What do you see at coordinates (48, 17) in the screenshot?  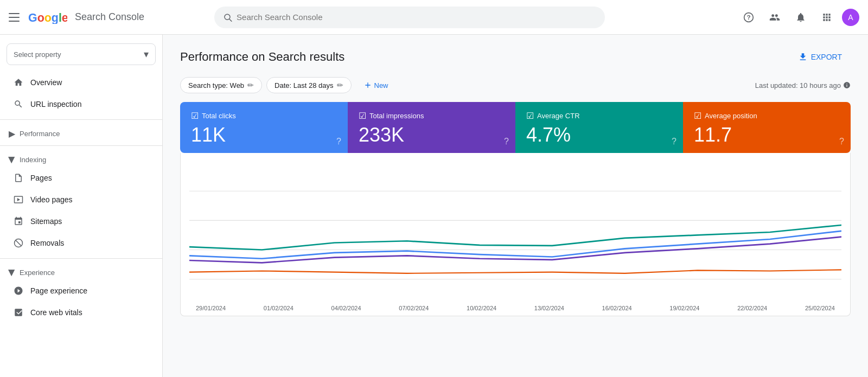 I see `svg-text: Google` at bounding box center [48, 17].